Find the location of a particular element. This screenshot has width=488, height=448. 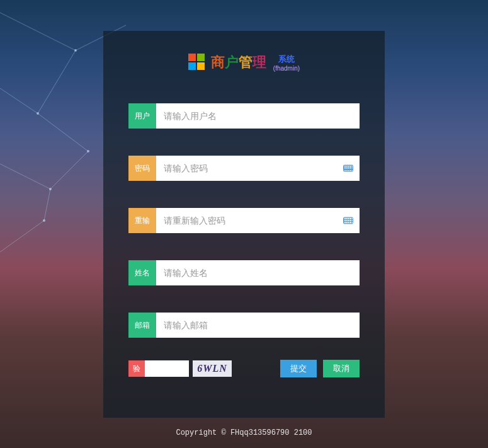

cancel-button: 取消 is located at coordinates (341, 369).